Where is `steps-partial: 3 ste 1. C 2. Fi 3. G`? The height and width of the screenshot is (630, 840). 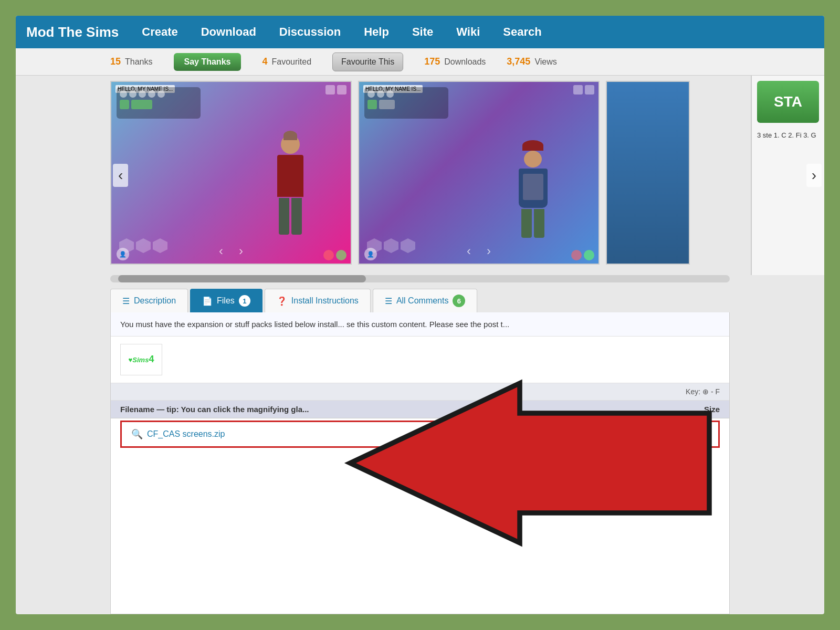
steps-partial: 3 ste 1. C 2. Fi 3. G is located at coordinates (788, 135).